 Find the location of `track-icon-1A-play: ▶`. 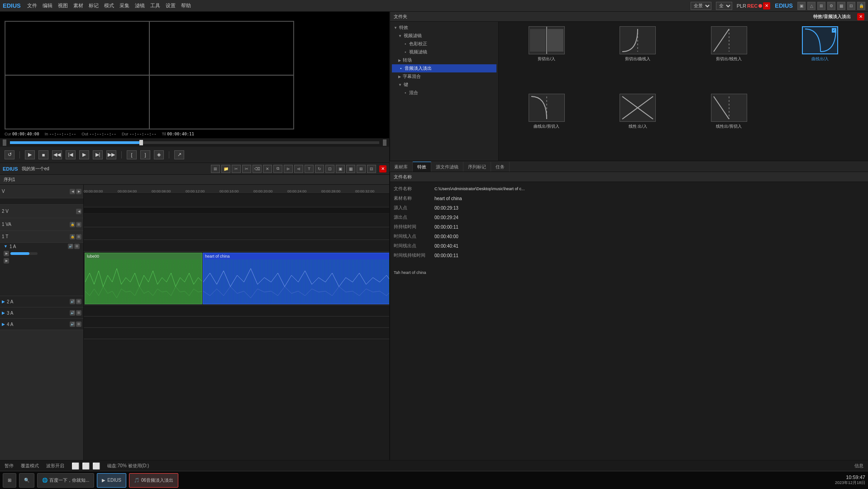

track-icon-1A-play: ▶ is located at coordinates (6, 254).